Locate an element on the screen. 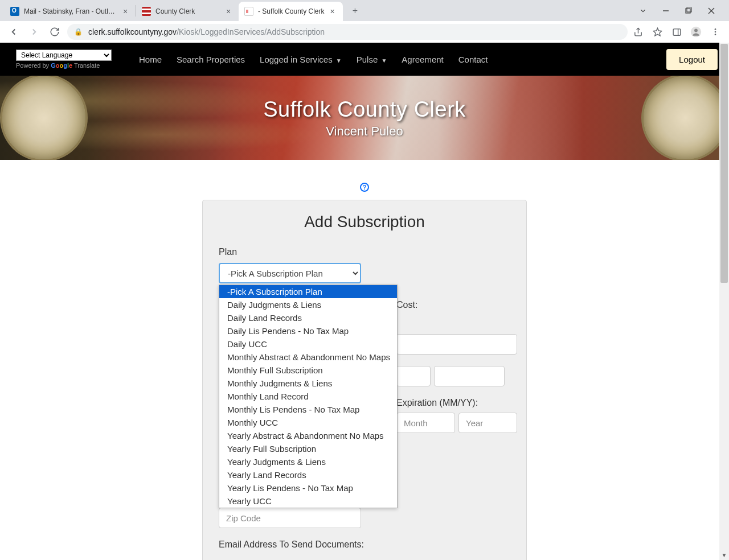 Image resolution: width=729 pixels, height=560 pixels. plan-option: -Pick A Subscription Plan is located at coordinates (308, 291).